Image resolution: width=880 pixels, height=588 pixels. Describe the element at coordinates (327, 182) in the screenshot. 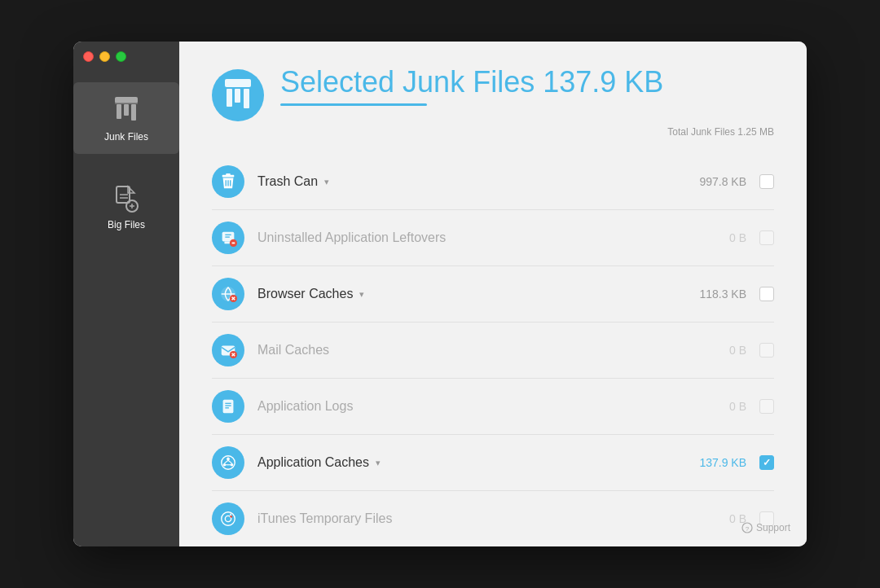

I see `trash-can-chevron: ▾` at that location.